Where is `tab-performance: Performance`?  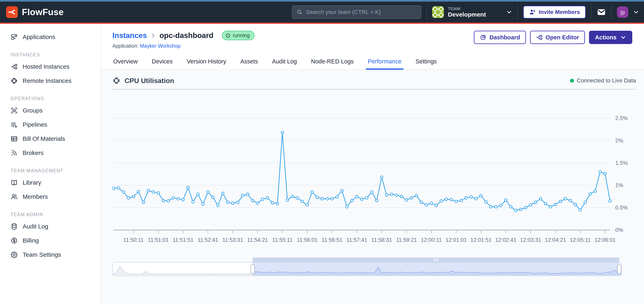
tab-performance: Performance is located at coordinates (384, 62).